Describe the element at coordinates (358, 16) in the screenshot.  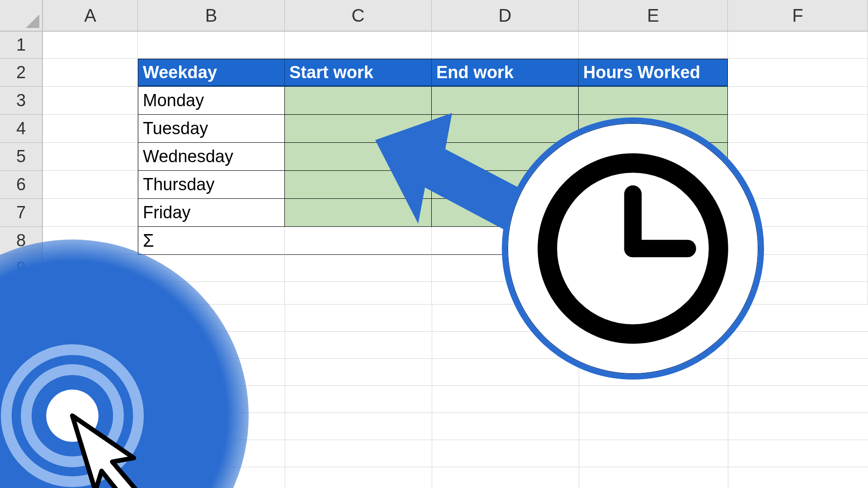
I see `col-header-C: C` at that location.